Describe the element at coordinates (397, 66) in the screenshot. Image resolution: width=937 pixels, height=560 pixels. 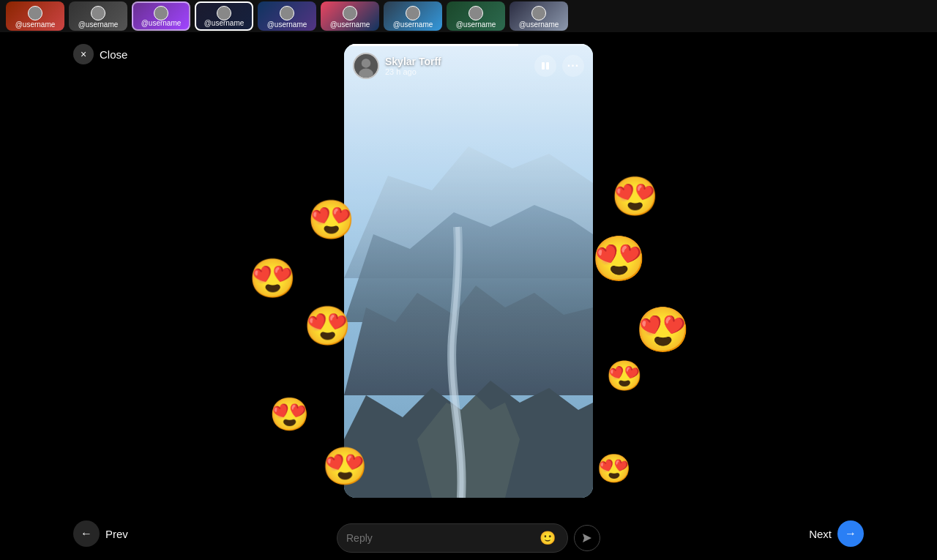
I see `story-user-info: Skylar Torff 23 h ago` at that location.